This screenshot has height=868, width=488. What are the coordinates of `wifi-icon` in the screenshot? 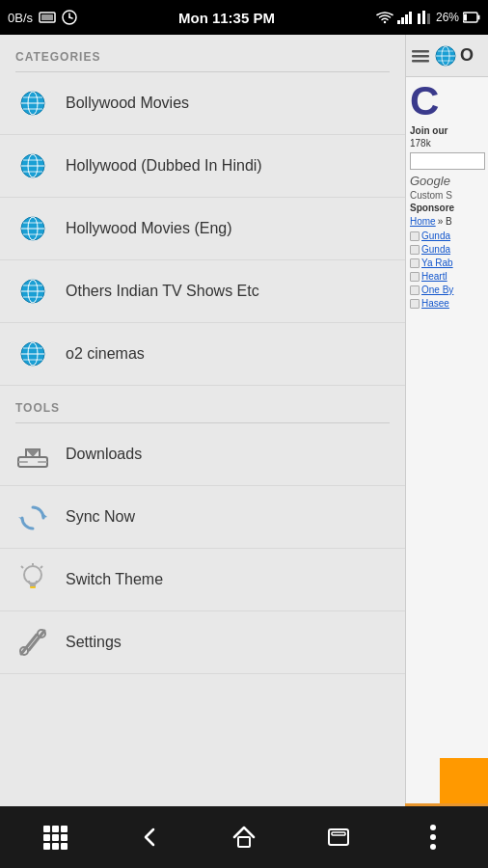 It's located at (385, 17).